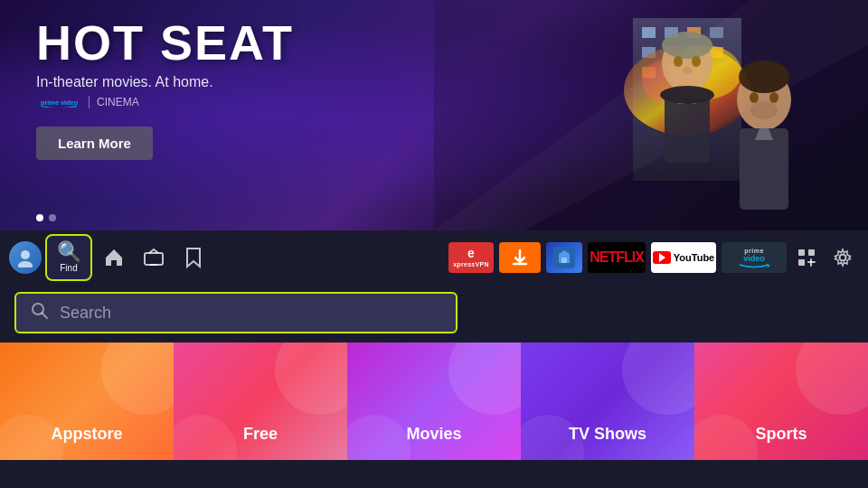 This screenshot has width=868, height=488. Describe the element at coordinates (781, 401) in the screenshot. I see `sports-category: Sports` at that location.